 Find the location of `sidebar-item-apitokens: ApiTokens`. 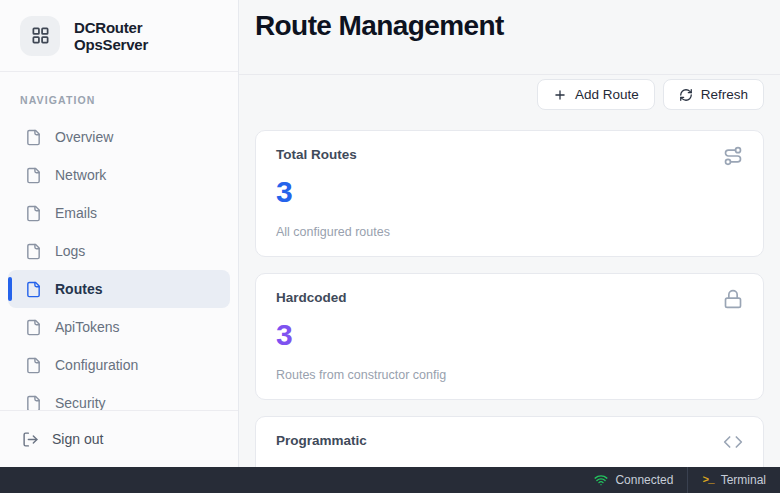

sidebar-item-apitokens: ApiTokens is located at coordinates (119, 327).